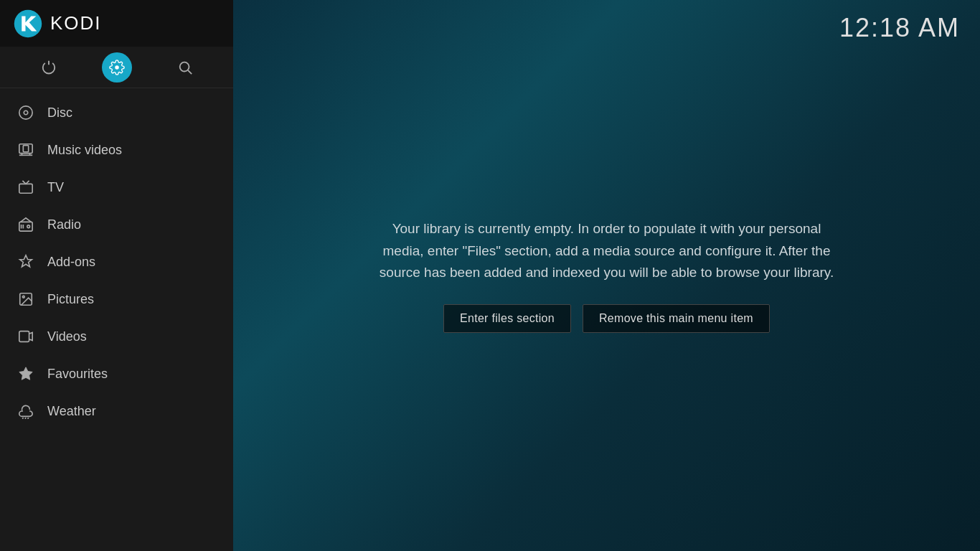 The image size is (980, 551). Describe the element at coordinates (116, 150) in the screenshot. I see `sidebar-item-music-videos: Music videos` at that location.